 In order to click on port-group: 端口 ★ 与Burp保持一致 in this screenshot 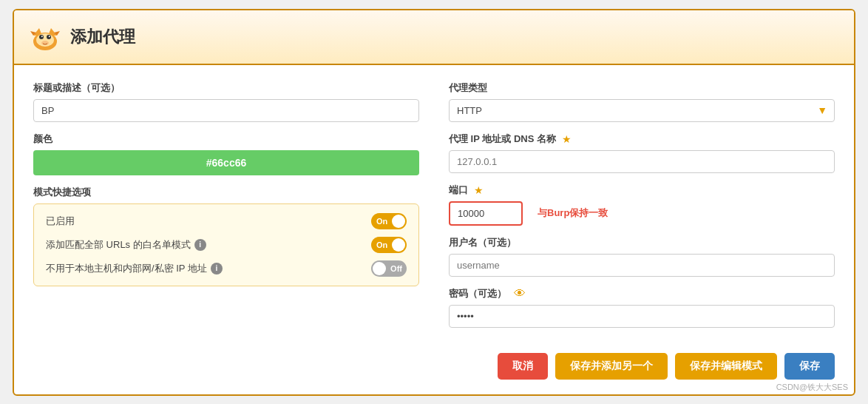, I will do `click(642, 204)`.